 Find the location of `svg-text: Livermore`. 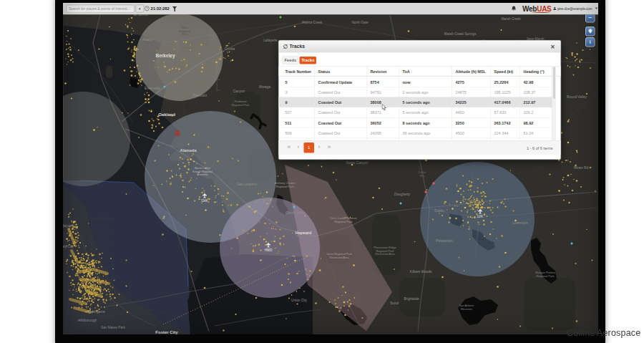

svg-text: Livermore is located at coordinates (519, 223).